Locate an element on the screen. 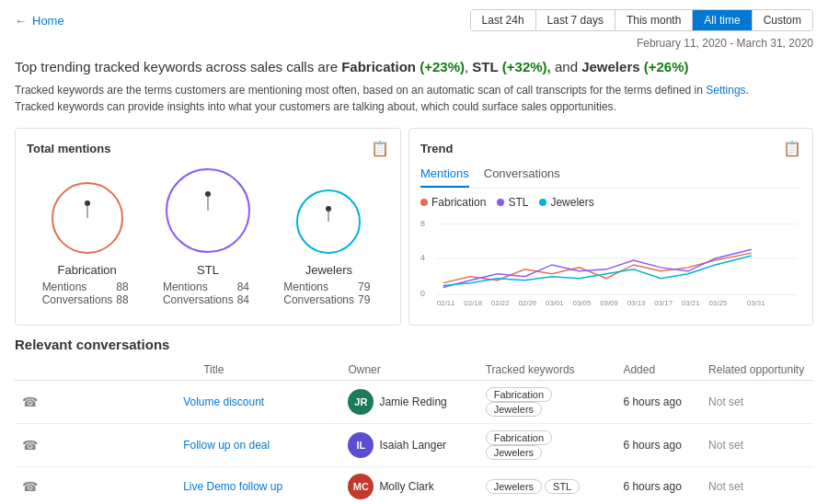  row-owner: ILIsaiah Langer is located at coordinates (408, 445).